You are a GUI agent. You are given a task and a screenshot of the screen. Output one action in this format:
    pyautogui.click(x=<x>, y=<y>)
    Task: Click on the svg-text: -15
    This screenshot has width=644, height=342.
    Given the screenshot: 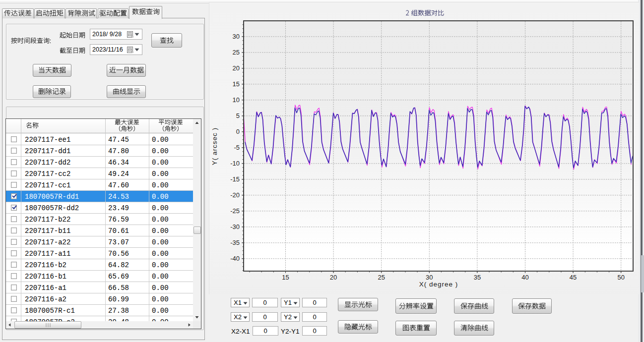 What is the action you would take?
    pyautogui.click(x=235, y=179)
    